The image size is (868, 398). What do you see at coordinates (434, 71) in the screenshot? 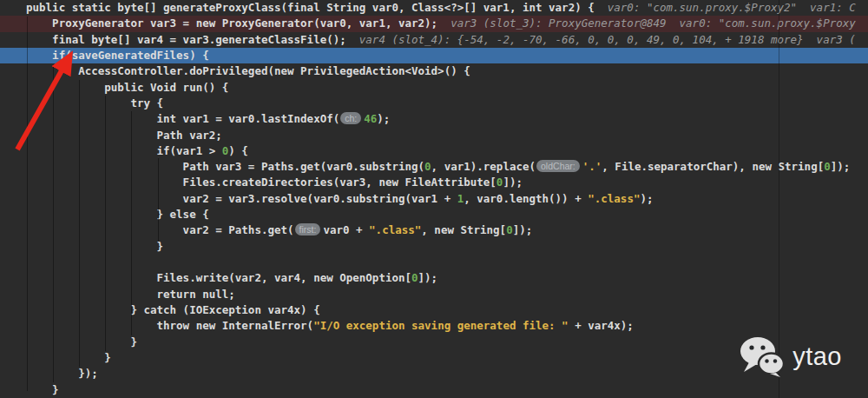
I see `code-line: AccessController.doPrivileged(new Privil…` at bounding box center [434, 71].